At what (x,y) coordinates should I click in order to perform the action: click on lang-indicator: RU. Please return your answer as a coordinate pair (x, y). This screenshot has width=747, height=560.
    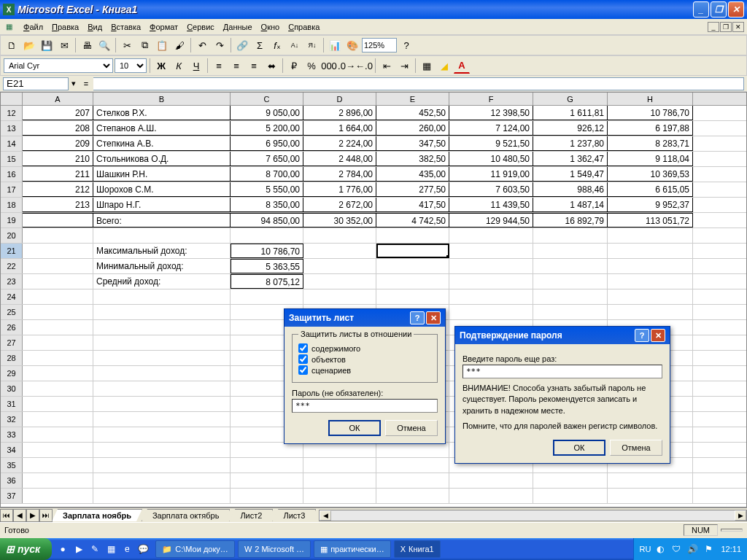
    Looking at the image, I should click on (646, 549).